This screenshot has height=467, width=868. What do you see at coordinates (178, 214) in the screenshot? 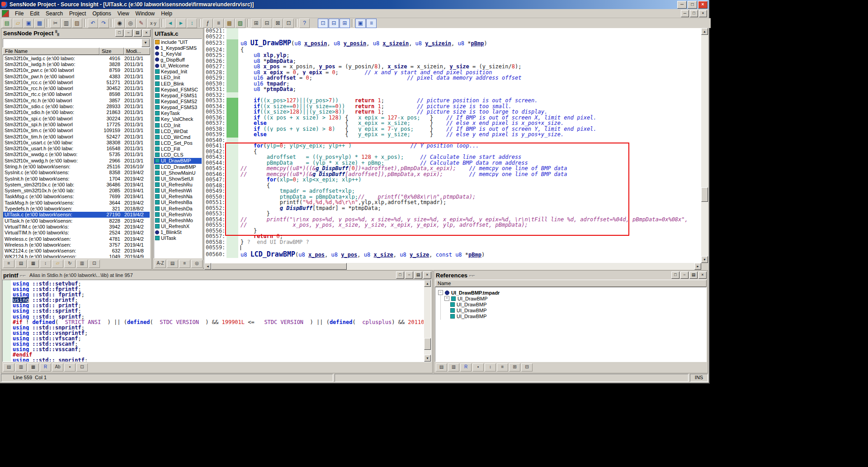
I see `symbol-row: UI_RefreshVo` at bounding box center [178, 214].